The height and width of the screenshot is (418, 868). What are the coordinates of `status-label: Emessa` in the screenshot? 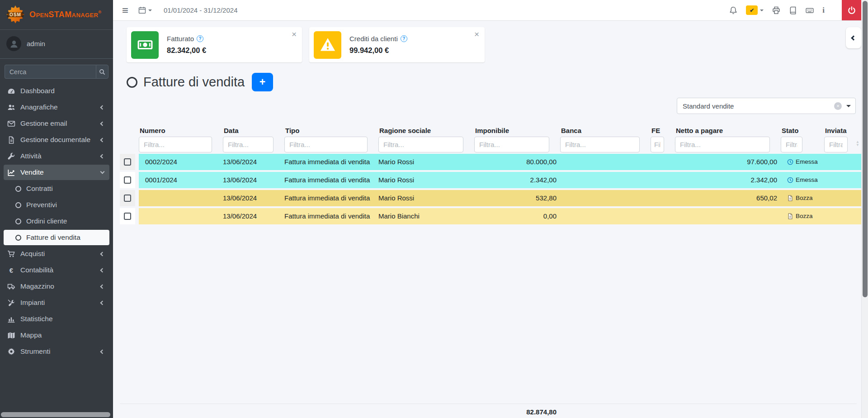 It's located at (807, 180).